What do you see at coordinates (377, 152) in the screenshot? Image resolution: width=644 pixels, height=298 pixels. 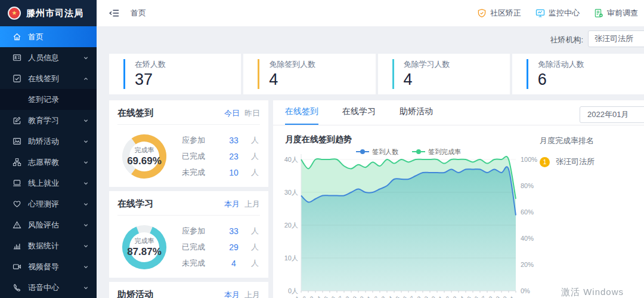 I see `legend-item: 签到人数` at bounding box center [377, 152].